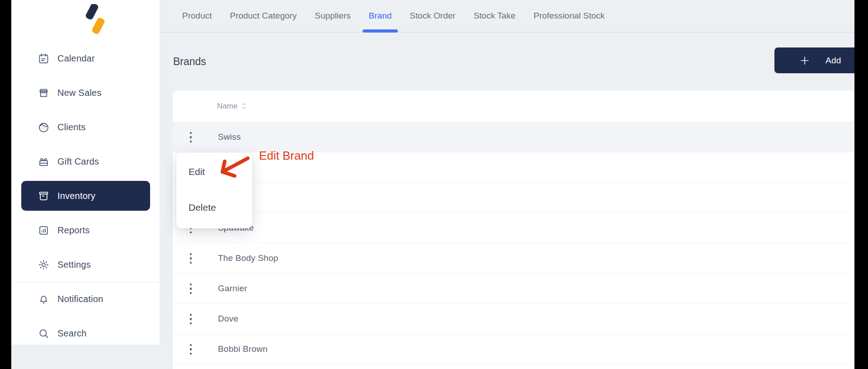 Image resolution: width=868 pixels, height=369 pixels. What do you see at coordinates (228, 319) in the screenshot?
I see `brand-name: Dove` at bounding box center [228, 319].